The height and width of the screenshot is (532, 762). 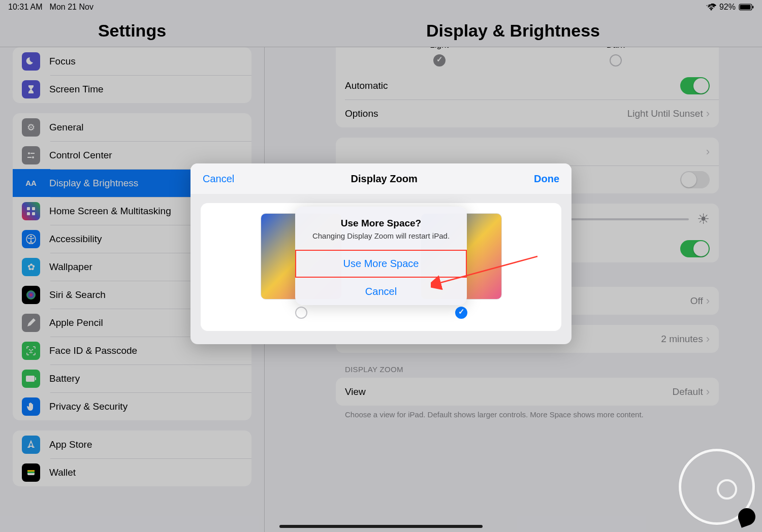 What do you see at coordinates (717, 487) in the screenshot?
I see `cursor-annotation` at bounding box center [717, 487].